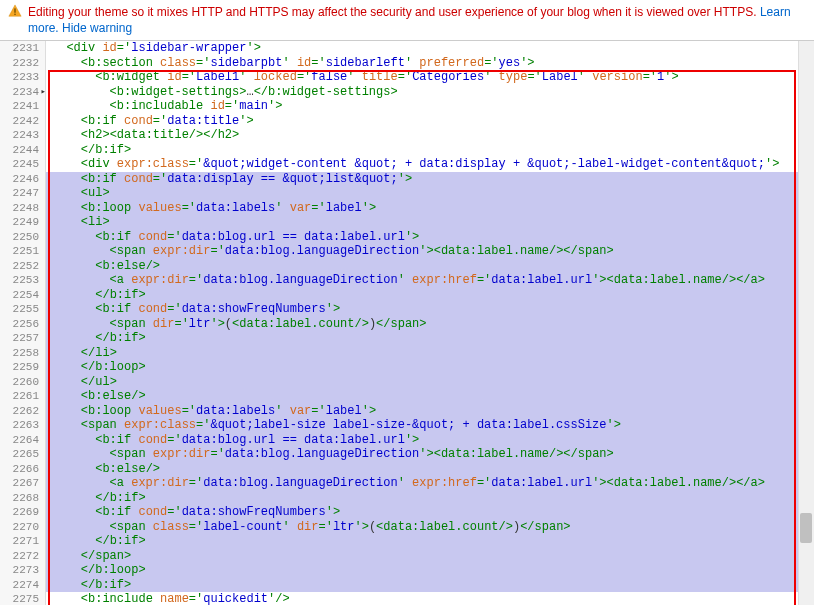 The image size is (814, 605). What do you see at coordinates (407, 20) in the screenshot?
I see `https-warning: Editing your theme so it mixes HTTP and …` at bounding box center [407, 20].